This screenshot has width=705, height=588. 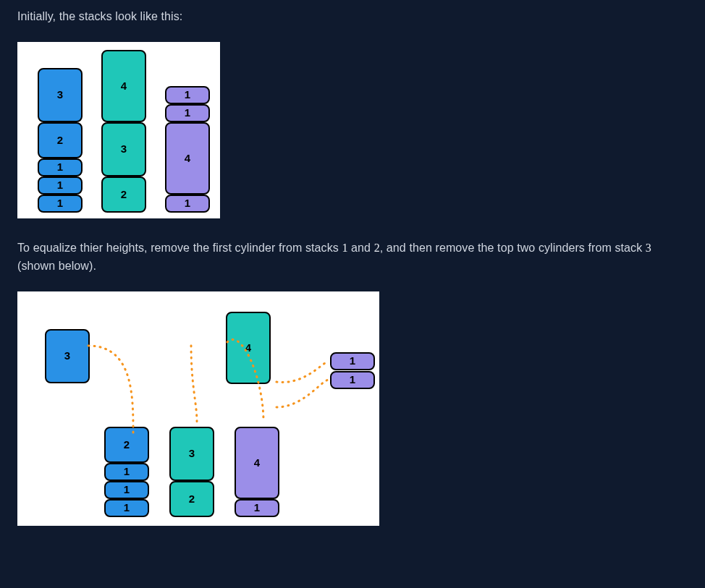 I want to click on para2-text-2: and, so click(x=361, y=247).